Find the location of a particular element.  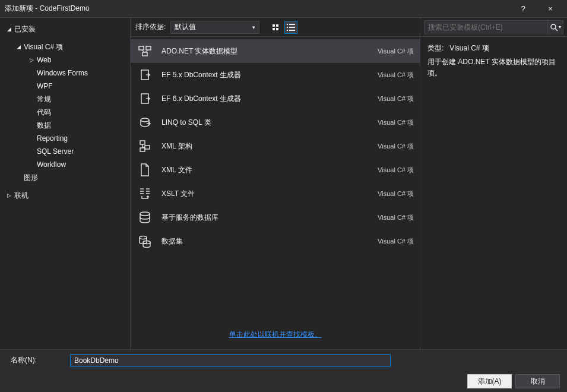

tree-sqlserver: SQL Server is located at coordinates (65, 151).